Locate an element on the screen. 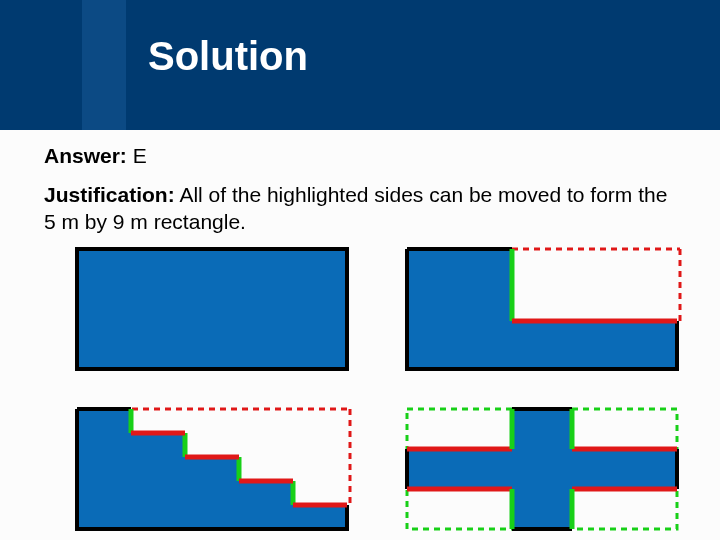 The image size is (720, 540). answer-label: Answer: is located at coordinates (86, 156).